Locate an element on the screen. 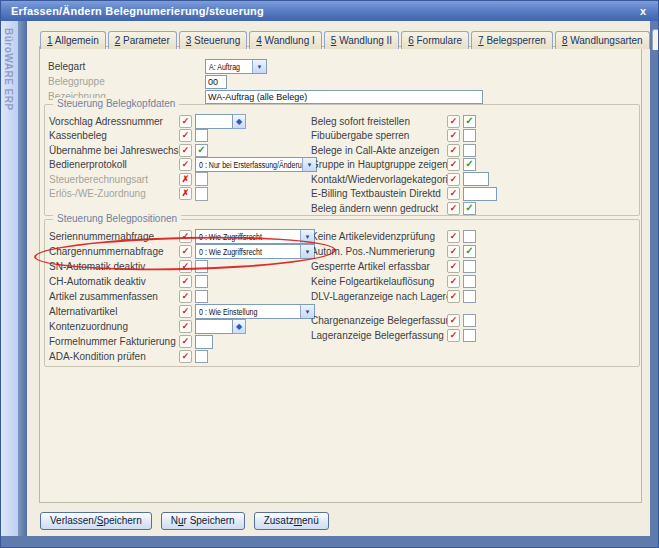 This screenshot has height=548, width=659. field-label: Fibuübergabe sperren is located at coordinates (379, 136).